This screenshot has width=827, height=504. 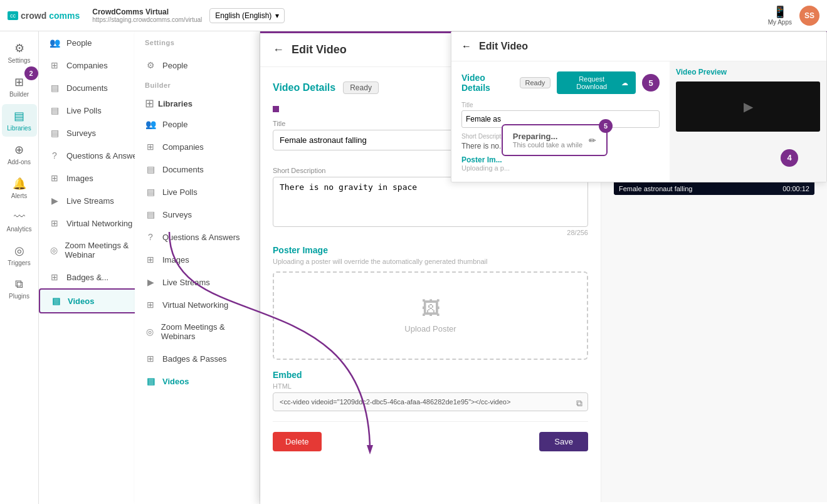 I want to click on save-button: Save, so click(x=564, y=441).